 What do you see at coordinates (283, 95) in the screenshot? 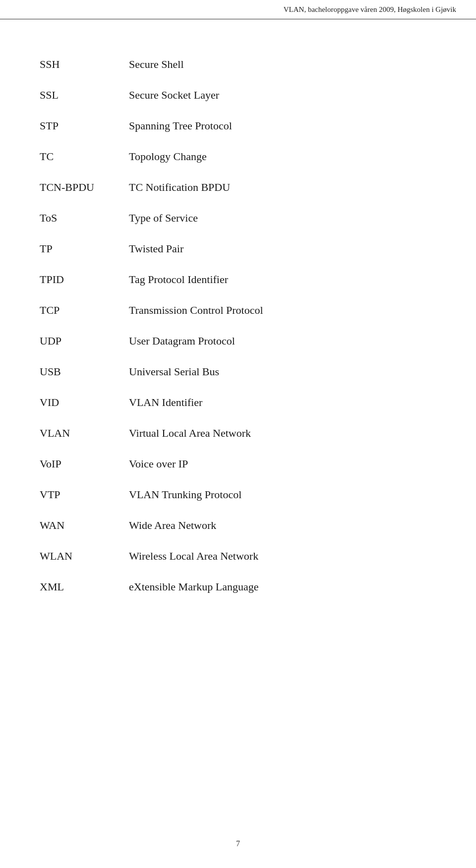
I see `acronym-full: Secure Socket Layer` at bounding box center [283, 95].